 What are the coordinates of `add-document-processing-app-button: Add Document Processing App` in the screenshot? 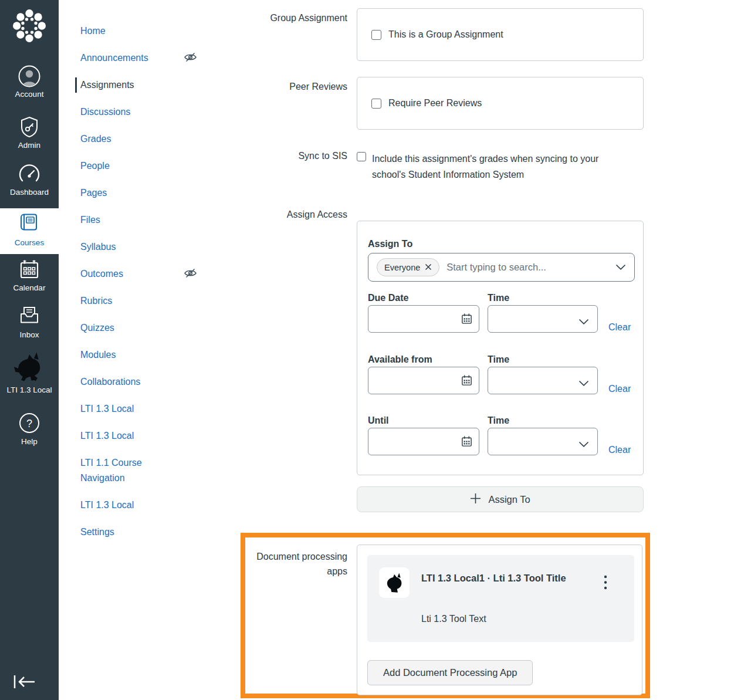 It's located at (450, 672).